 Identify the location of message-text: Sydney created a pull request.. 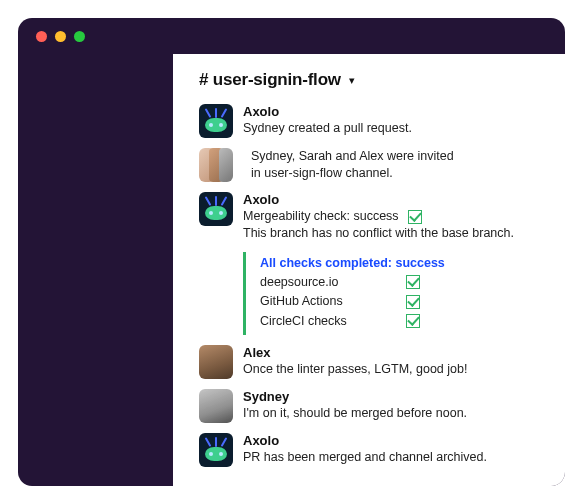
(393, 128).